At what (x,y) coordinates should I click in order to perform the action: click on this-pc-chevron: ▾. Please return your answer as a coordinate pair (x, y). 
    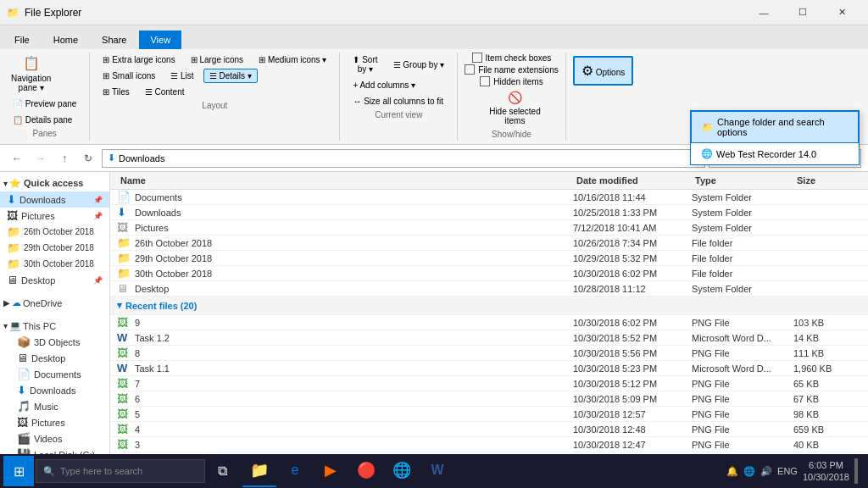
    Looking at the image, I should click on (5, 325).